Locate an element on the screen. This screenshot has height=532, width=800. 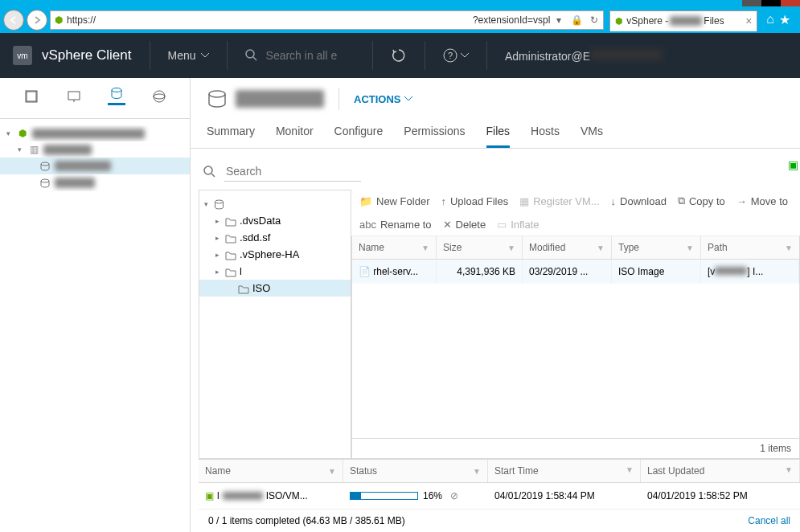
tab-files: Files is located at coordinates (498, 137).